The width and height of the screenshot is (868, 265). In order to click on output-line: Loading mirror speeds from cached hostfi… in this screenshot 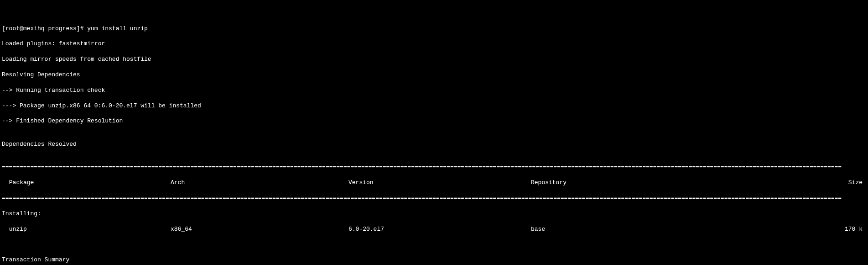, I will do `click(434, 59)`.